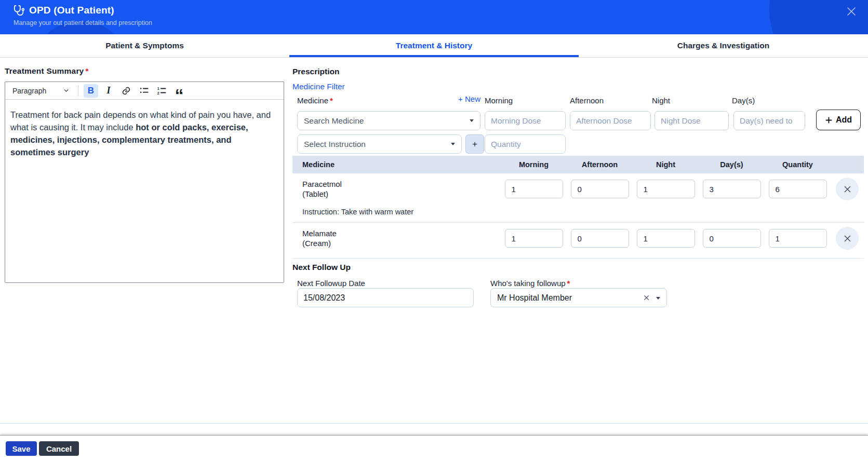  Describe the element at coordinates (666, 165) in the screenshot. I see `col-header-night: Night` at that location.